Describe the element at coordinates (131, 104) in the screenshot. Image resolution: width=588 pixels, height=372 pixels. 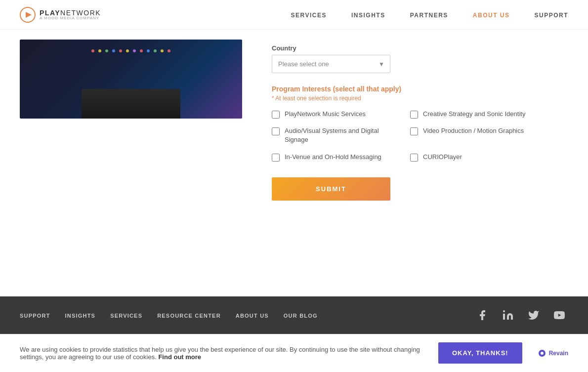
I see `audio-equipment` at that location.